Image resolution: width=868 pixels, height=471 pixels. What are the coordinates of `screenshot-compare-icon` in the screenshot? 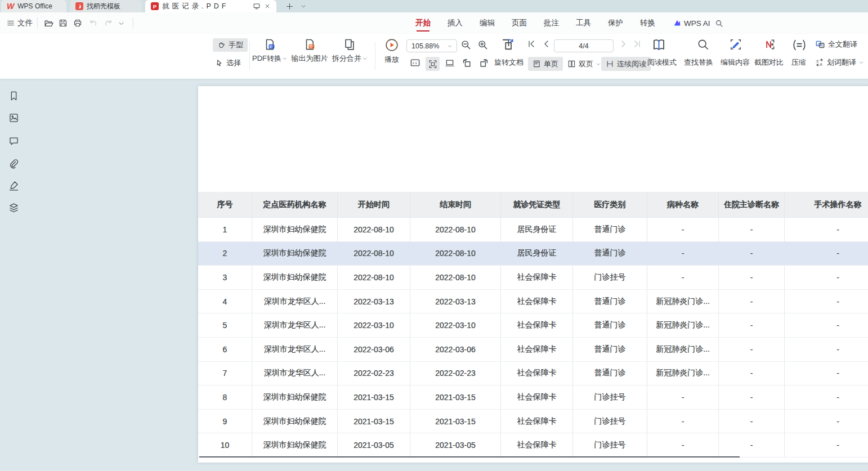 It's located at (769, 44).